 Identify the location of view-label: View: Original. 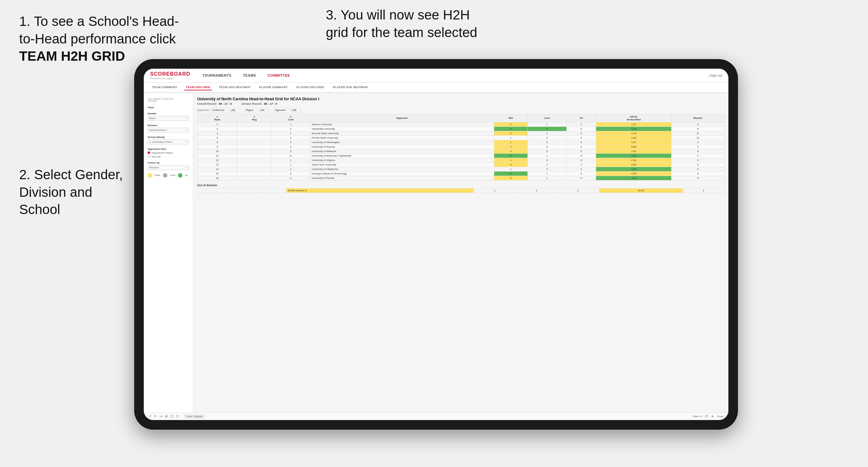
(194, 416).